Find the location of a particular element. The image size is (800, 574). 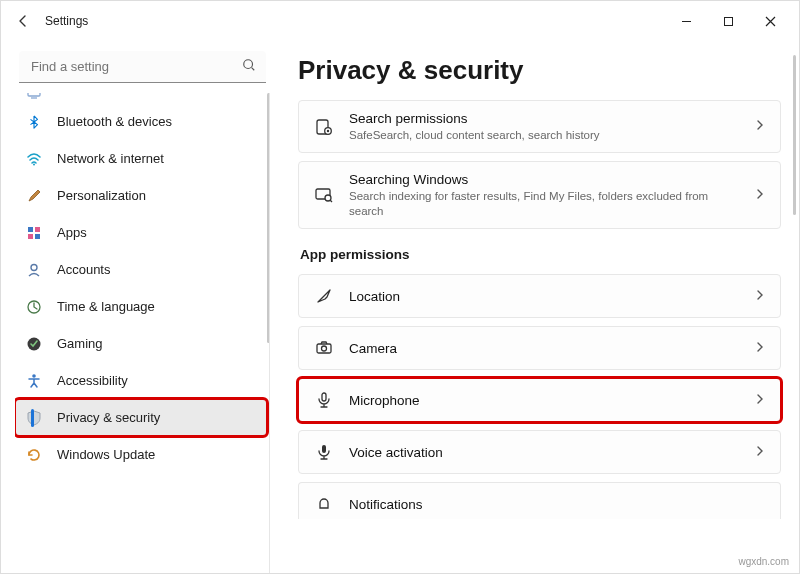

sidebar-item-system: System is located at coordinates (141, 98).